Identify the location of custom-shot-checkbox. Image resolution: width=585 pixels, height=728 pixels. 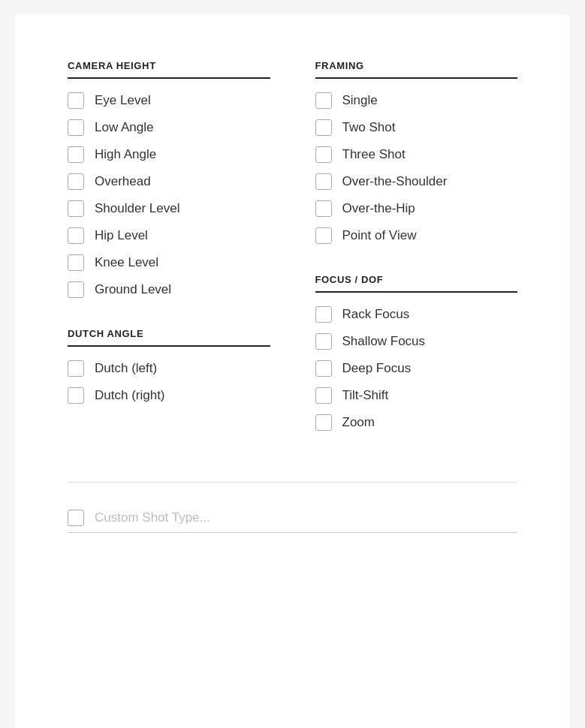
(76, 518).